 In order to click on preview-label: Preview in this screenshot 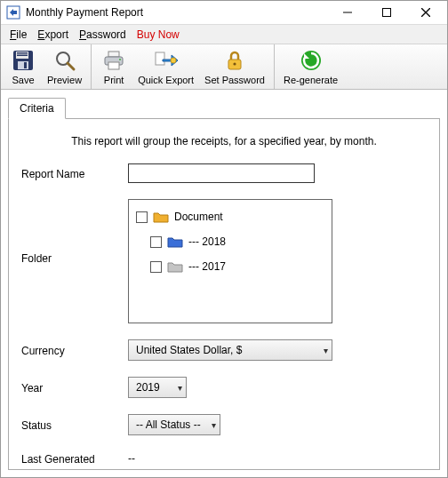, I will do `click(64, 80)`.